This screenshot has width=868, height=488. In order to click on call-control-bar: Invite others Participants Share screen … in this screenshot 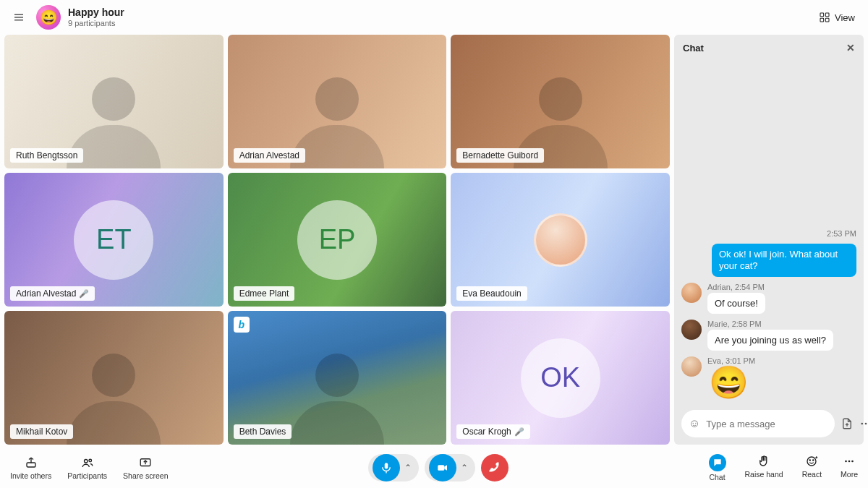, I will do `click(434, 468)`.